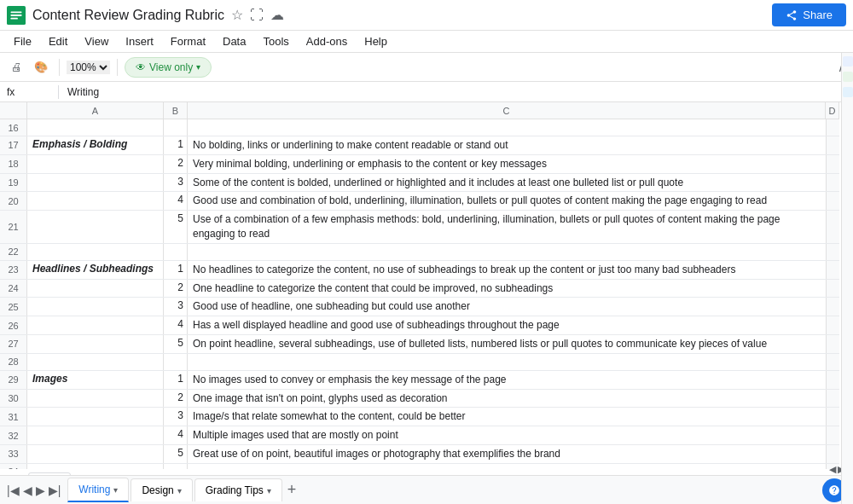  I want to click on tab-design: Design ▾, so click(161, 490).